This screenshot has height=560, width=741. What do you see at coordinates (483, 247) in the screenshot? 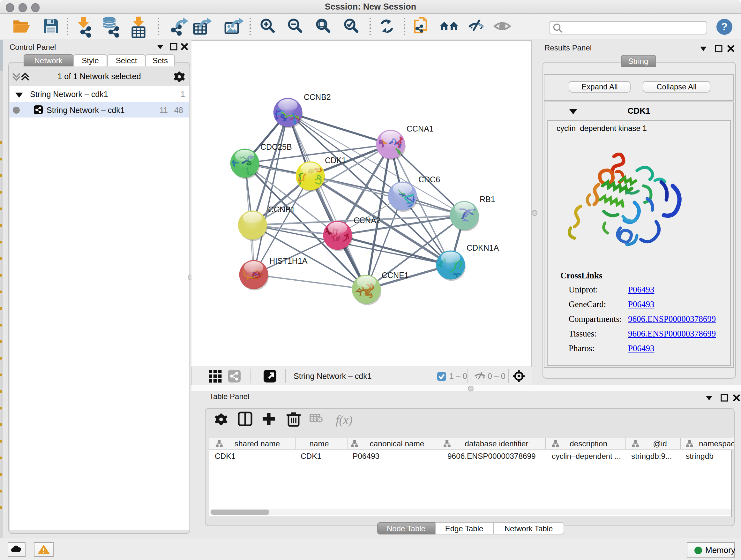
I see `svg-text: CDKN1A` at bounding box center [483, 247].